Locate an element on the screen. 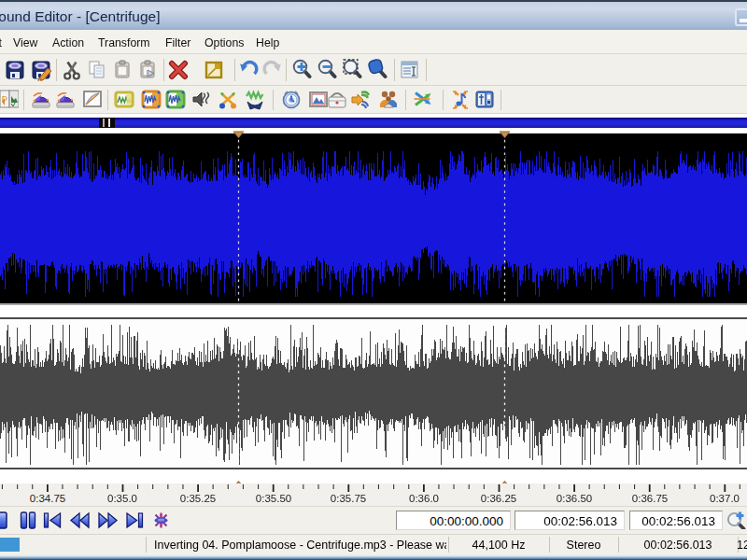 This screenshot has height=560, width=747. svg-text: D is located at coordinates (5, 99).